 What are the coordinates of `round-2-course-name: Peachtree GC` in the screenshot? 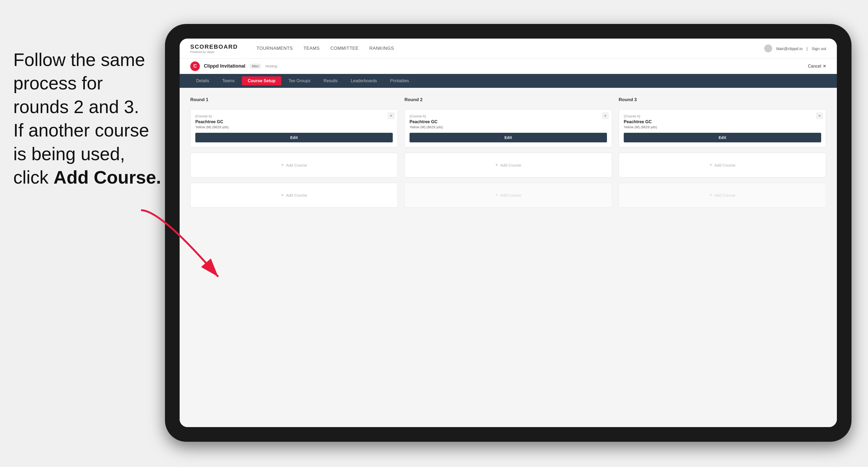 It's located at (508, 122).